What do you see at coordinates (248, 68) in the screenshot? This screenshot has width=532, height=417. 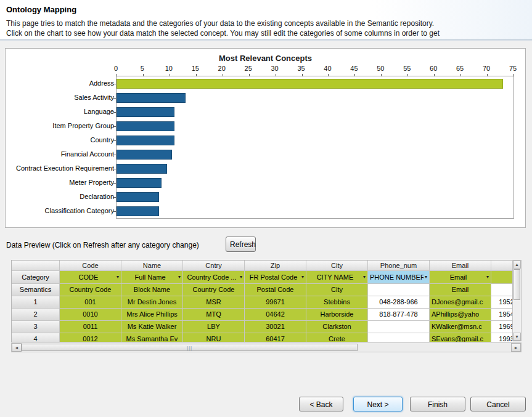 I see `x-axis-tick-label: 25` at bounding box center [248, 68].